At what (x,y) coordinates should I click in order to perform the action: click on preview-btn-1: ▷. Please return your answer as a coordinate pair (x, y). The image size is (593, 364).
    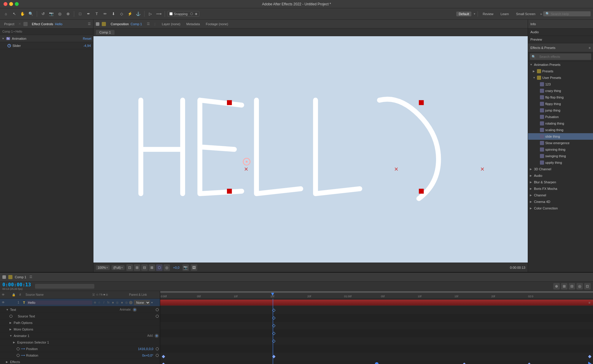
    Looking at the image, I should click on (150, 14).